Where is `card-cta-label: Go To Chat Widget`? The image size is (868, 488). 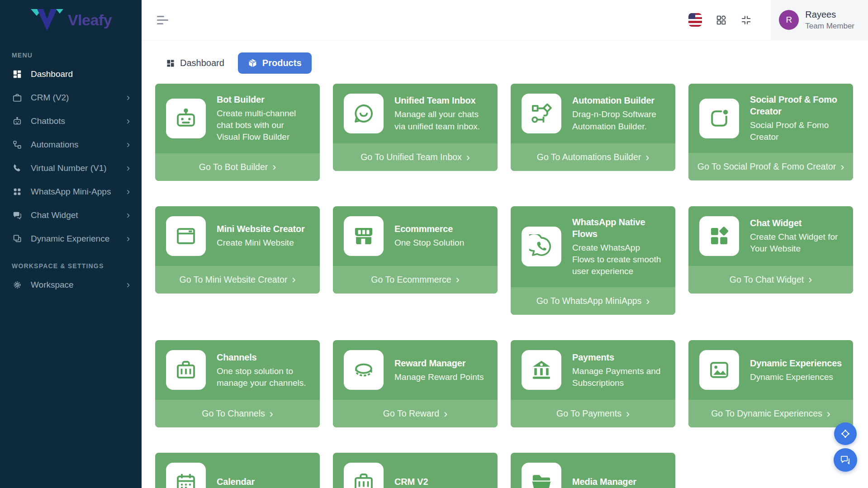 card-cta-label: Go To Chat Widget is located at coordinates (767, 280).